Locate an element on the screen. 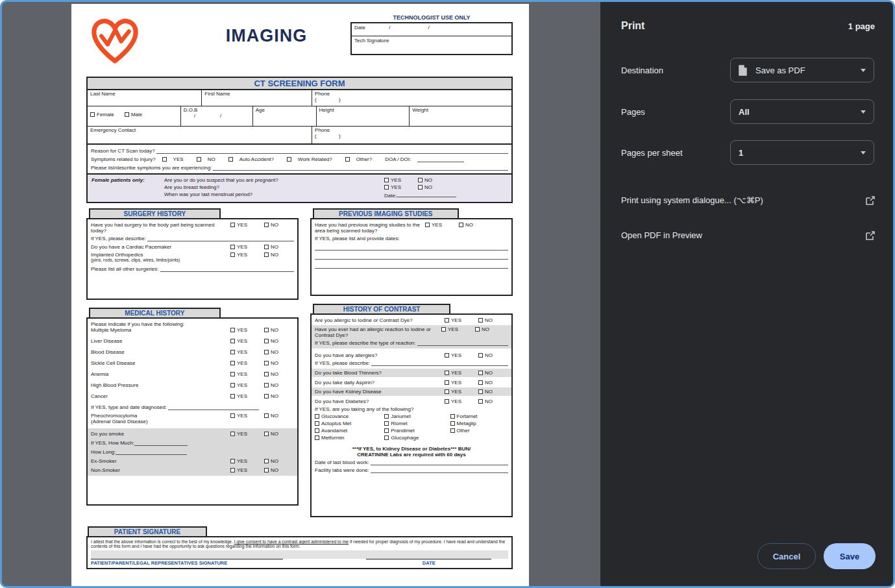 The image size is (895, 588). pages-per-sheet-dropdown: 1 is located at coordinates (802, 153).